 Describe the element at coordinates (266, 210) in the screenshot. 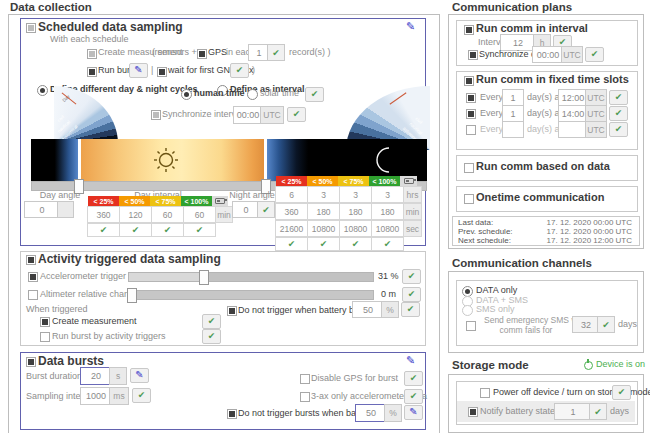

I see `night-angle-confirm: ✔` at that location.